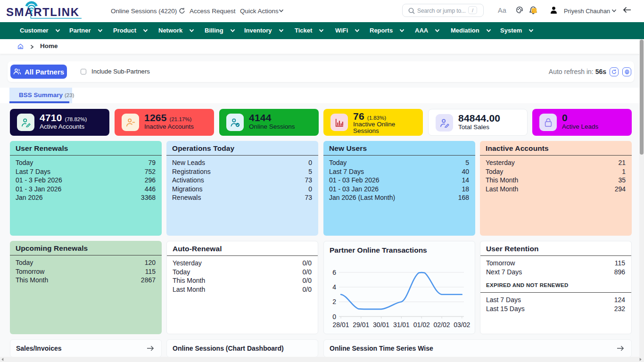 The width and height of the screenshot is (644, 362). Describe the element at coordinates (361, 325) in the screenshot. I see `svg-text: 29/01` at that location.